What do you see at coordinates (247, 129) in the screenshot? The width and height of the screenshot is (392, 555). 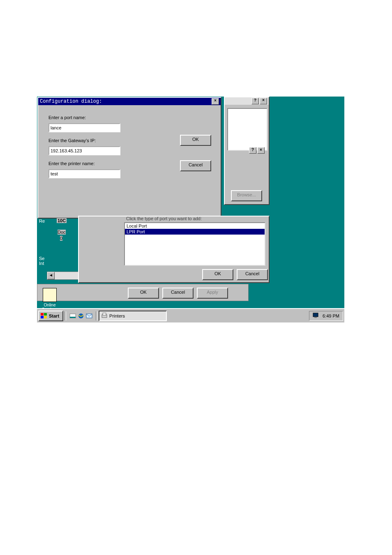 I see `browse-tree-fragment` at bounding box center [247, 129].